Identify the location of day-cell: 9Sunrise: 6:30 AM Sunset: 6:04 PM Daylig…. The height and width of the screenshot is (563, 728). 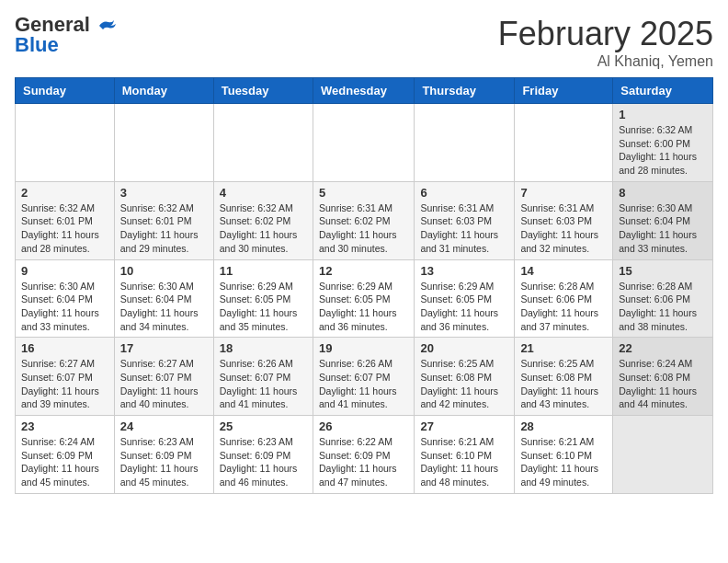
(65, 298).